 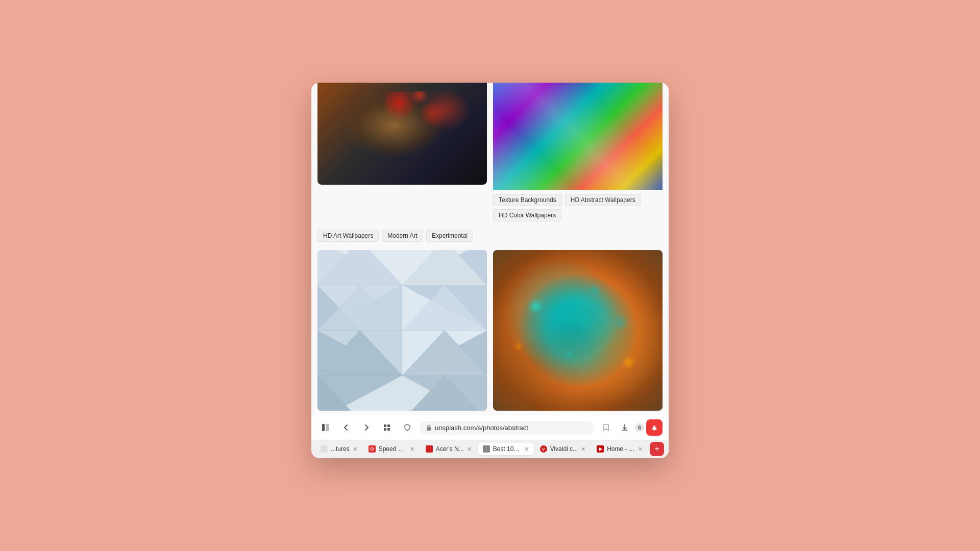 What do you see at coordinates (486, 449) in the screenshot?
I see `tab-4-favicon` at bounding box center [486, 449].